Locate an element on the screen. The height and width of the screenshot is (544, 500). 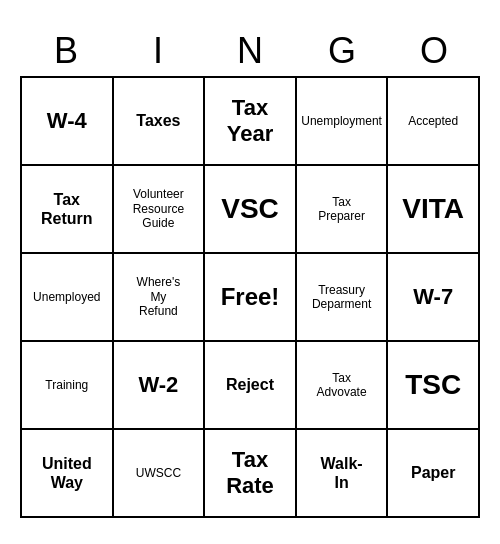
bingo-header: BINGO is located at coordinates (250, 51).